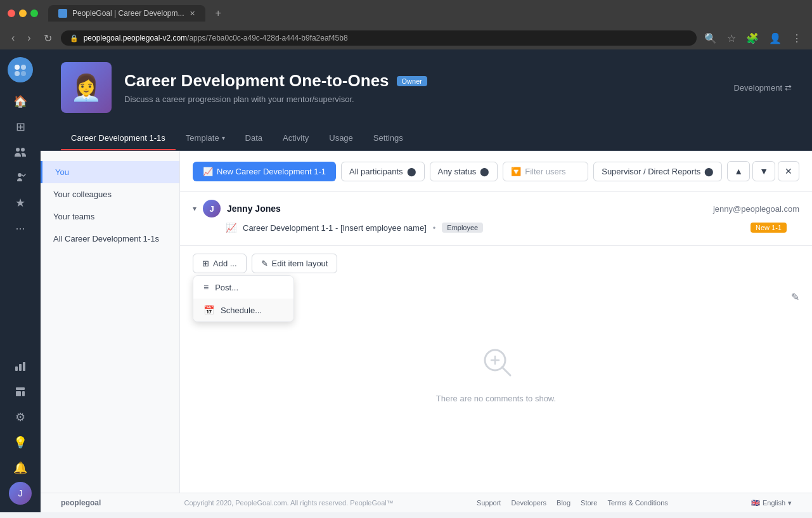  Describe the element at coordinates (74, 38) in the screenshot. I see `lock-icon: 🔒` at that location.